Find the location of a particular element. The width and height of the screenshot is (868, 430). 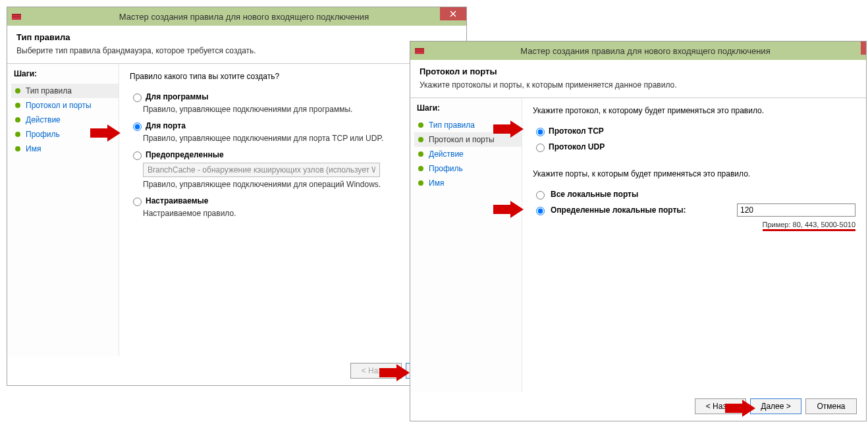

option-predefined: Предопределенные is located at coordinates (292, 155).